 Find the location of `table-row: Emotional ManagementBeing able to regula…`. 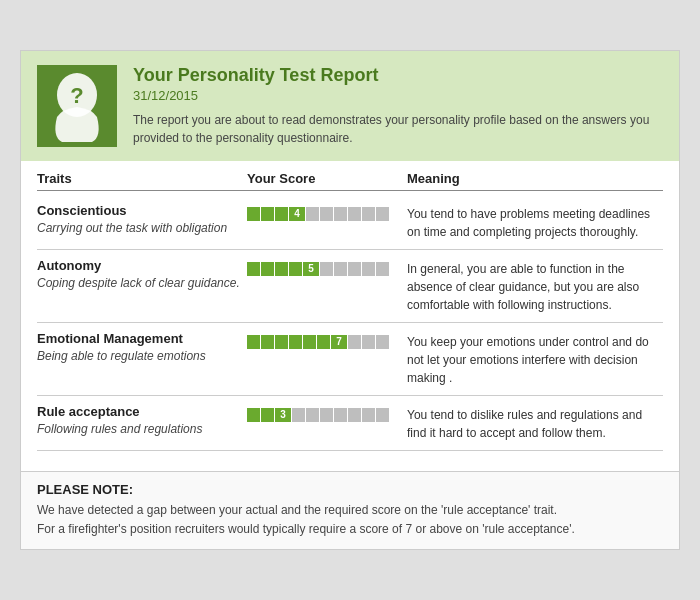

table-row: Emotional ManagementBeing able to regula… is located at coordinates (350, 360).